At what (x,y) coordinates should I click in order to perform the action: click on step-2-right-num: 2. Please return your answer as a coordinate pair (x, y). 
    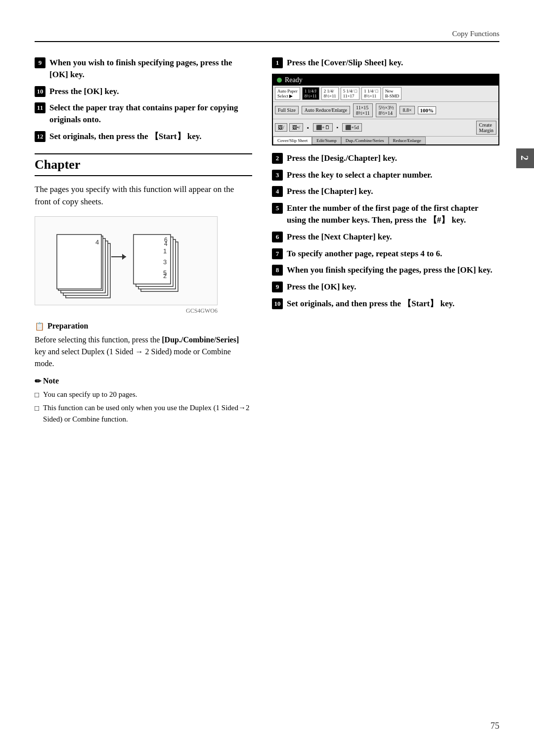
    Looking at the image, I should click on (277, 158).